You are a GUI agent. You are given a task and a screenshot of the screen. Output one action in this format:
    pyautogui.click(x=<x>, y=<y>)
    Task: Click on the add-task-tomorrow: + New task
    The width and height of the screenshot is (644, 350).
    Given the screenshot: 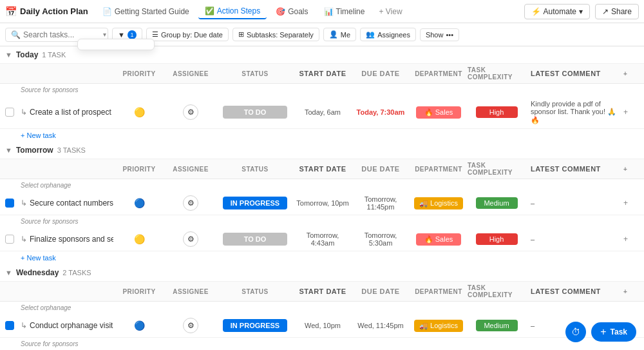 What is the action you would take?
    pyautogui.click(x=322, y=258)
    